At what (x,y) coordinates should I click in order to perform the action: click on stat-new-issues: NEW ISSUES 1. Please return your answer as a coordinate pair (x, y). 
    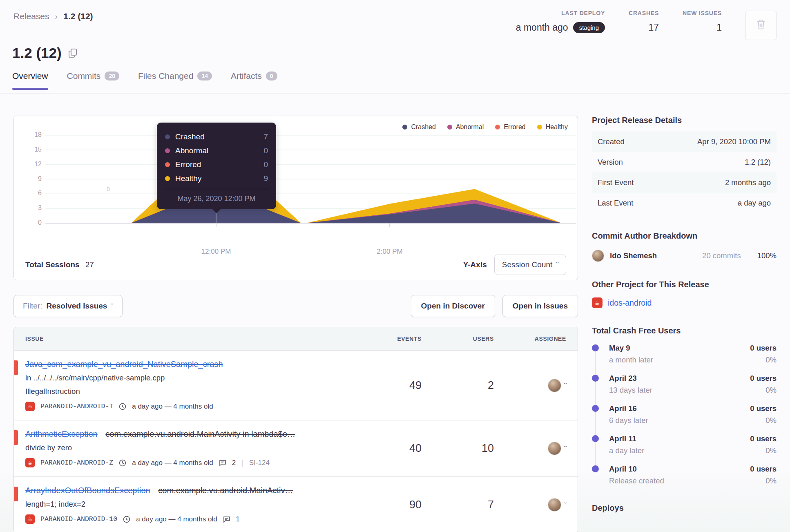
    Looking at the image, I should click on (702, 21).